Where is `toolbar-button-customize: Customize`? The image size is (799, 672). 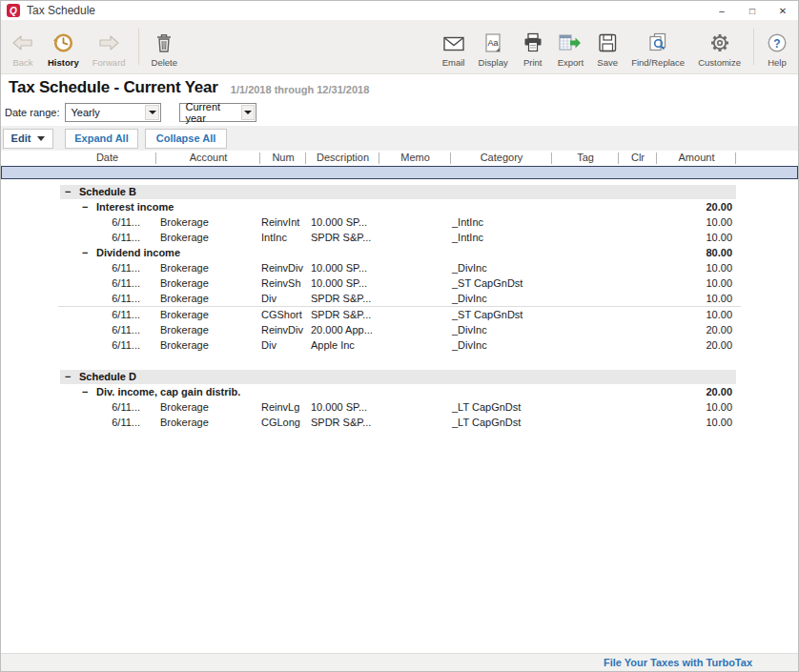
toolbar-button-customize: Customize is located at coordinates (719, 47).